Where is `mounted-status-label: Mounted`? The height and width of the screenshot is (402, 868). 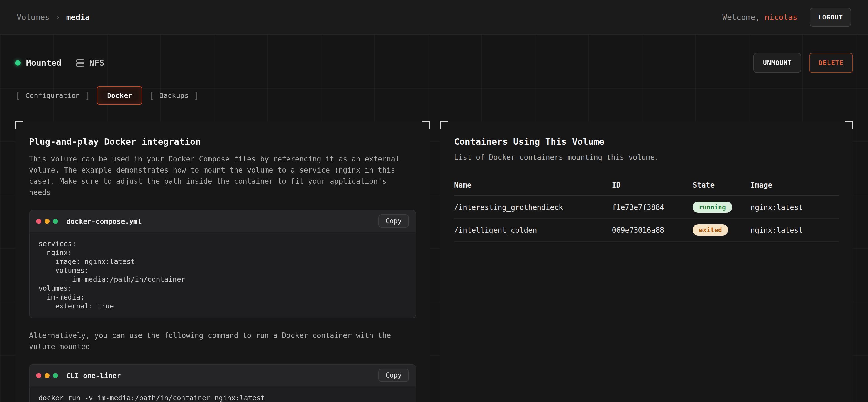
mounted-status-label: Mounted is located at coordinates (44, 63).